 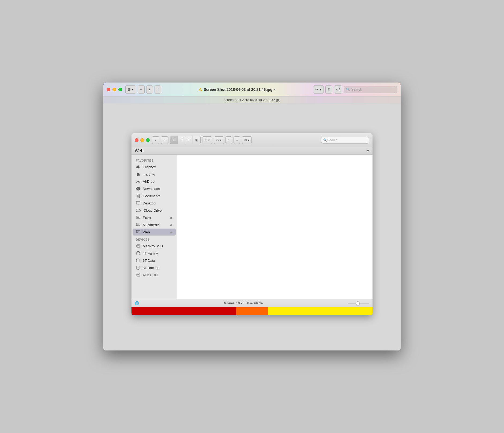 What do you see at coordinates (171, 218) in the screenshot?
I see `sidebar-extra-eject: ⏏` at bounding box center [171, 218].